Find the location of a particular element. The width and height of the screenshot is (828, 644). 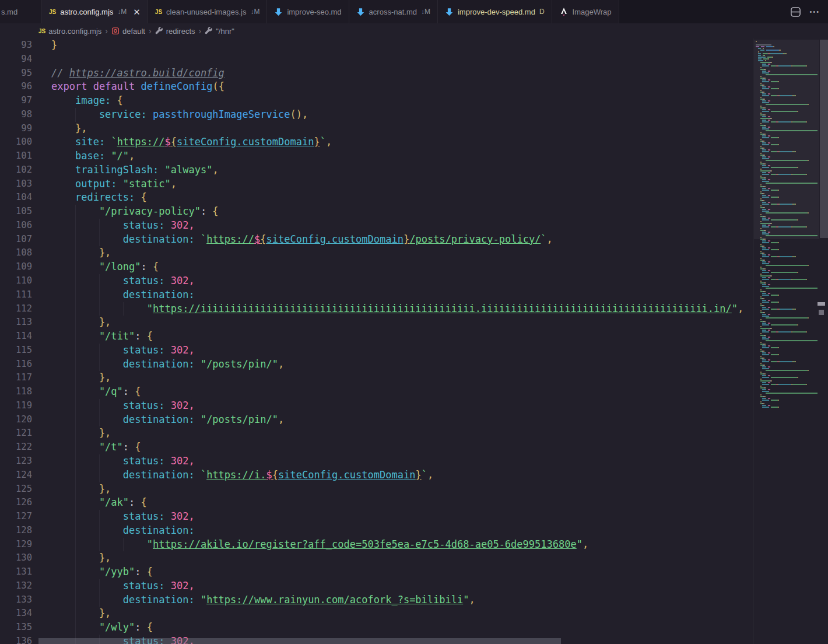

tab-improve-seo.md: improve-seo.md is located at coordinates (308, 12).